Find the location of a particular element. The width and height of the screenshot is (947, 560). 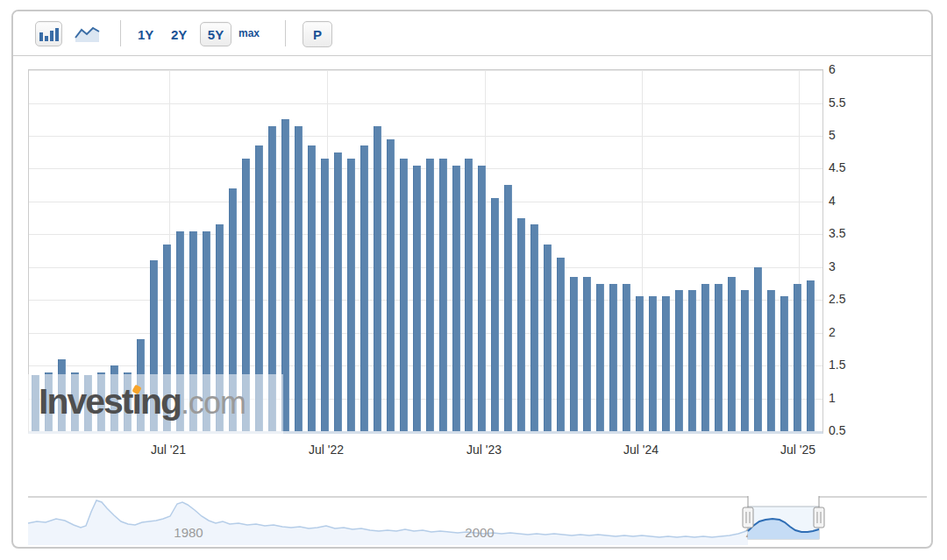

investing-com-logo: Investıng.com is located at coordinates (142, 401).